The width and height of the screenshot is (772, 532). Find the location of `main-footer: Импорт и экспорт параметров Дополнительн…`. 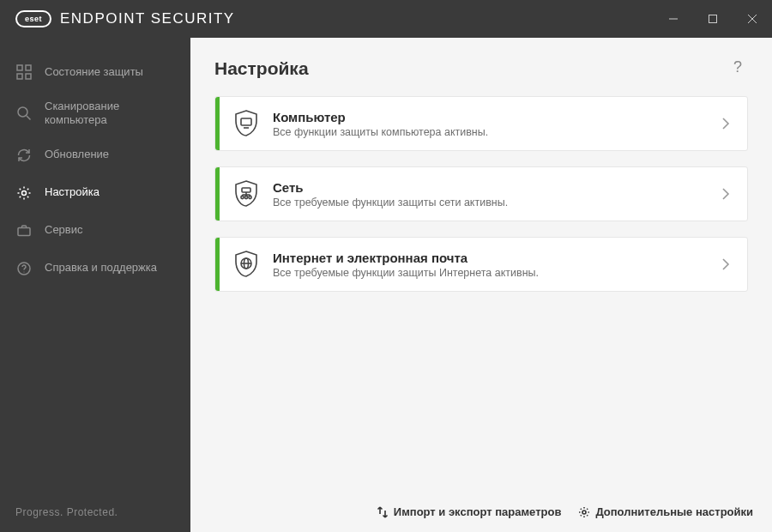

main-footer: Импорт и экспорт параметров Дополнительн… is located at coordinates (481, 513).